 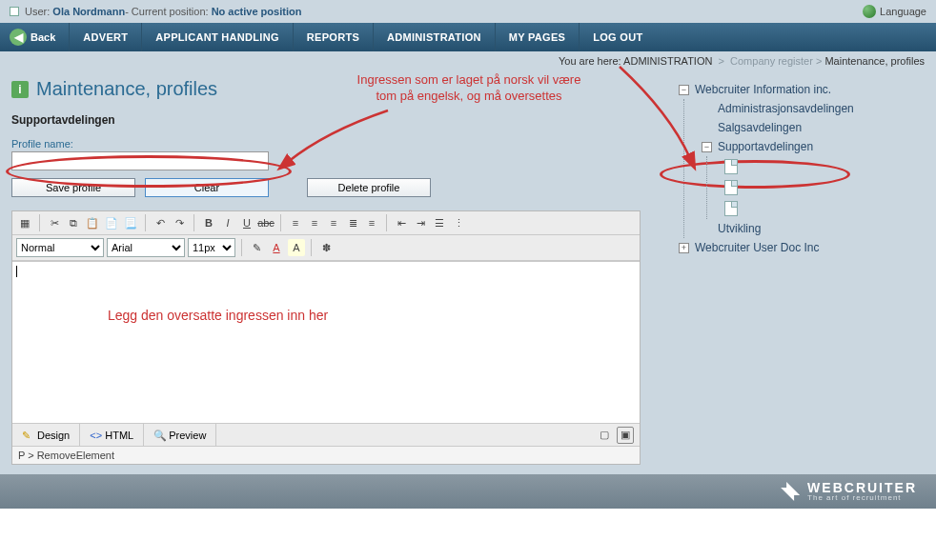 I want to click on save-profile-button: Save profile, so click(x=73, y=188).